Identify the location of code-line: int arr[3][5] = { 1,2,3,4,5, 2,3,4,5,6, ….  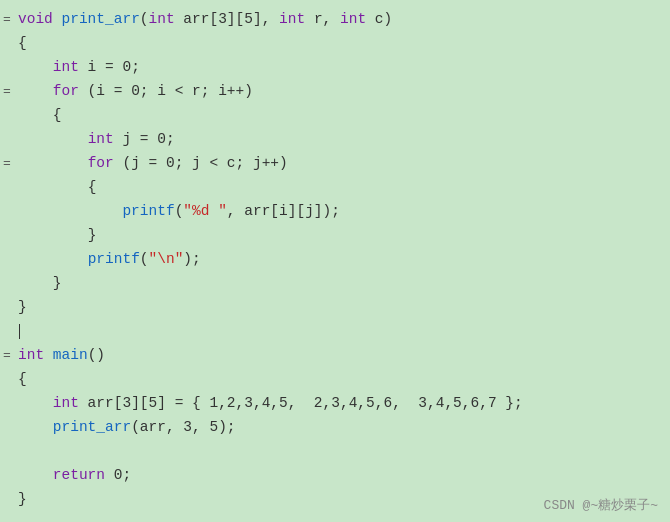
(335, 404).